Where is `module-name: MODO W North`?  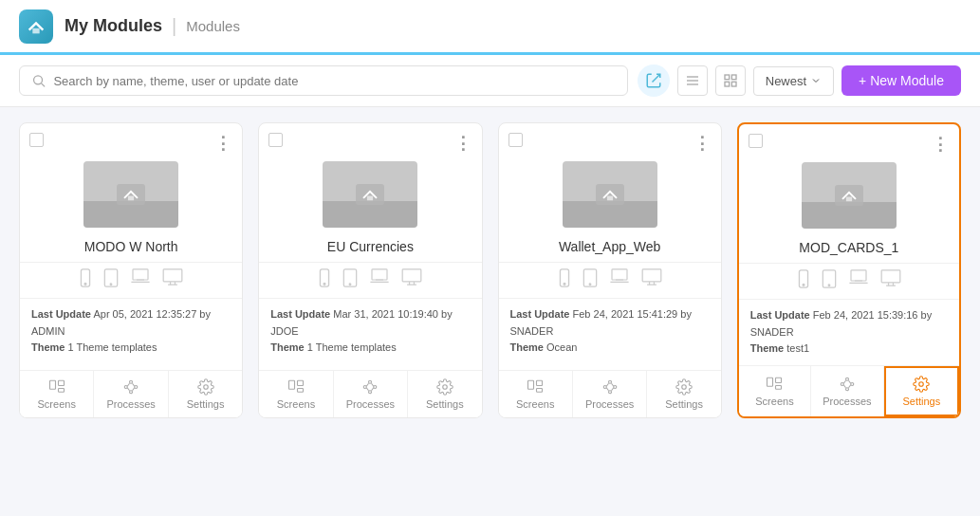
module-name: MODO W North is located at coordinates (131, 249).